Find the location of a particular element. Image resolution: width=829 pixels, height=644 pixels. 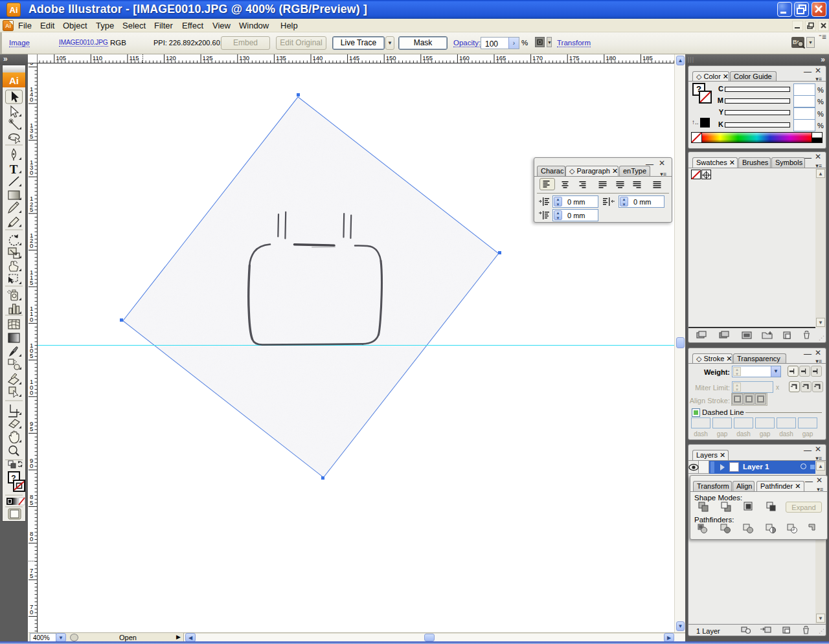

svg-text: 110 is located at coordinates (97, 58).